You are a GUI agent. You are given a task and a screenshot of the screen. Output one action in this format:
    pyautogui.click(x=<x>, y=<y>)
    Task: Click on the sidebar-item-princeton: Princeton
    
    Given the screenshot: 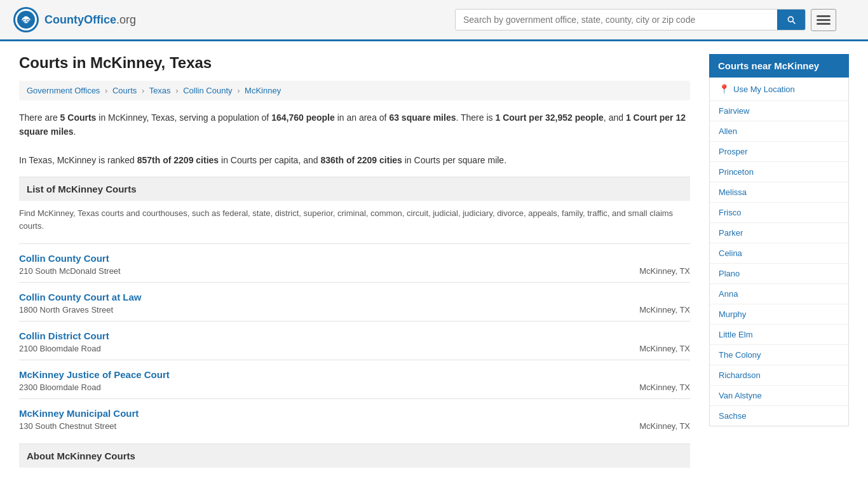 What is the action you would take?
    pyautogui.click(x=779, y=172)
    